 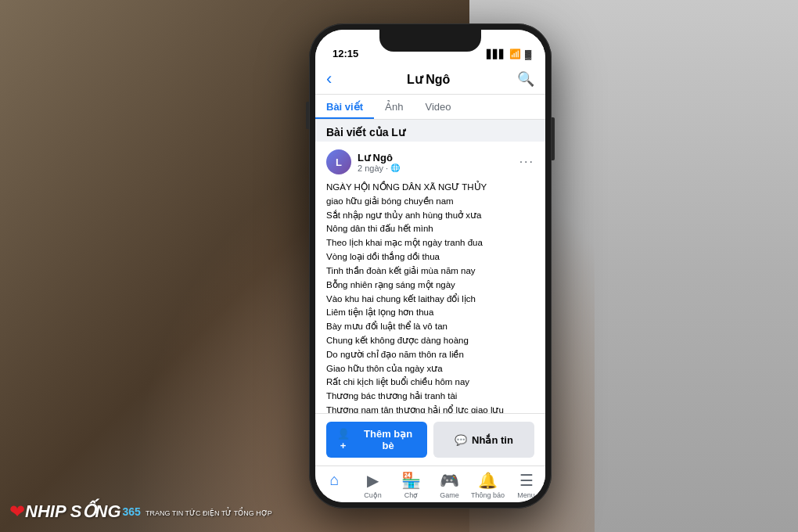 I want to click on bottom-nav-home: ⌂, so click(x=335, y=485).